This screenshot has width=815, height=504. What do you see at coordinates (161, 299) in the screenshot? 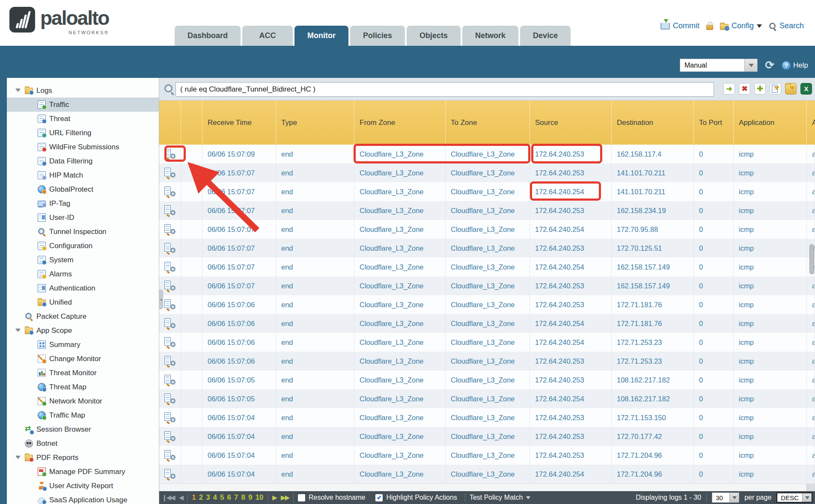
I see `sidebar-collapse-handle: ◂` at bounding box center [161, 299].